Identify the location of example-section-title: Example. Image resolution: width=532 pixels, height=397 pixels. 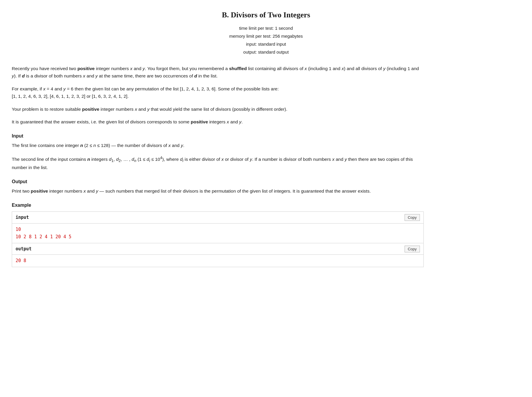
(218, 205).